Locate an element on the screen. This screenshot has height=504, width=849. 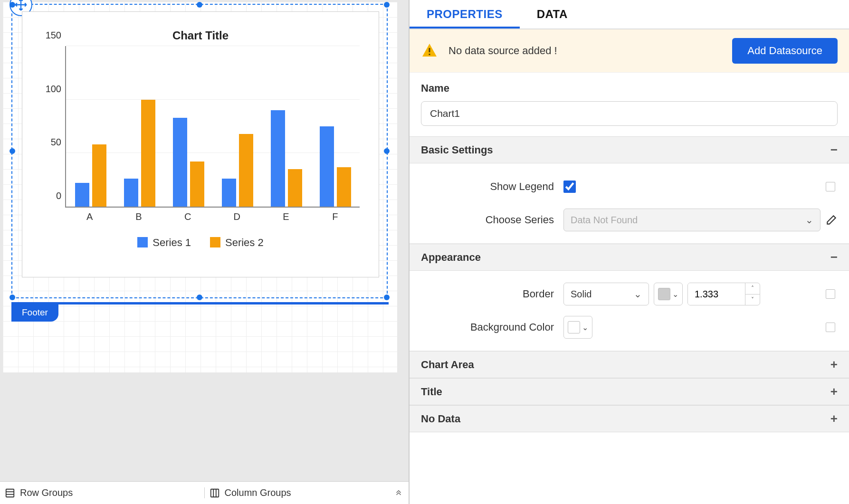
background-color-swatch is located at coordinates (574, 327).